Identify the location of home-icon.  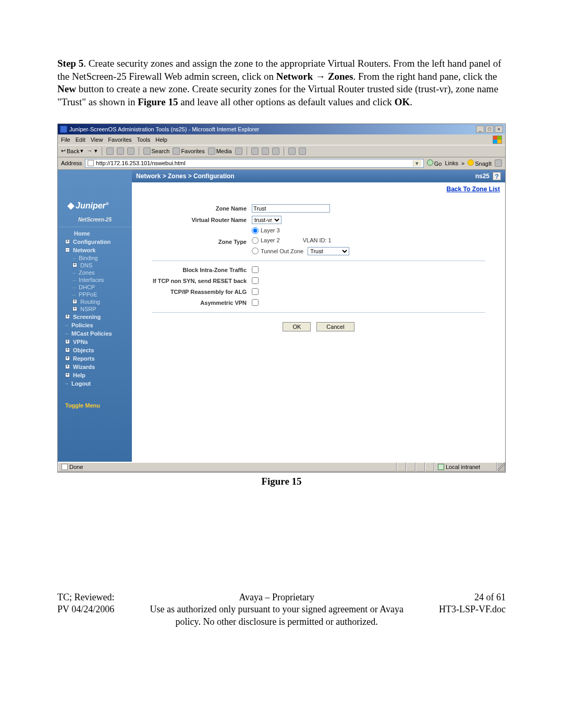
(131, 151).